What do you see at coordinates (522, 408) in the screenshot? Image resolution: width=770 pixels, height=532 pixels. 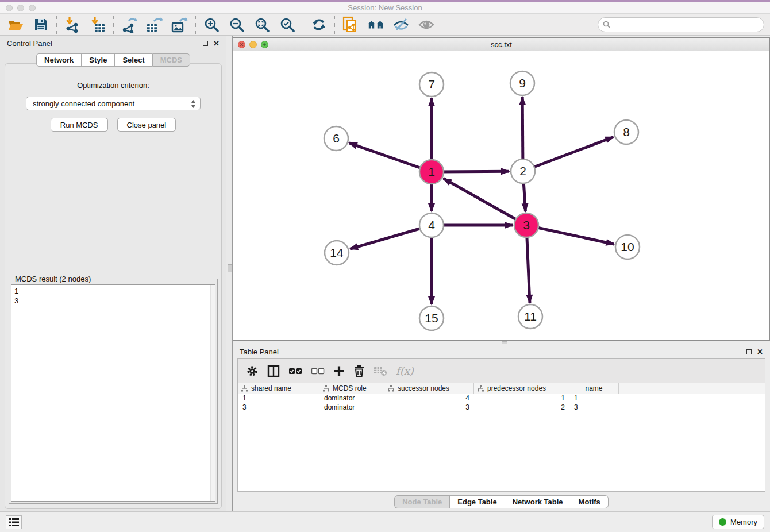 I see `cell-predecessor-nodes: 2` at bounding box center [522, 408].